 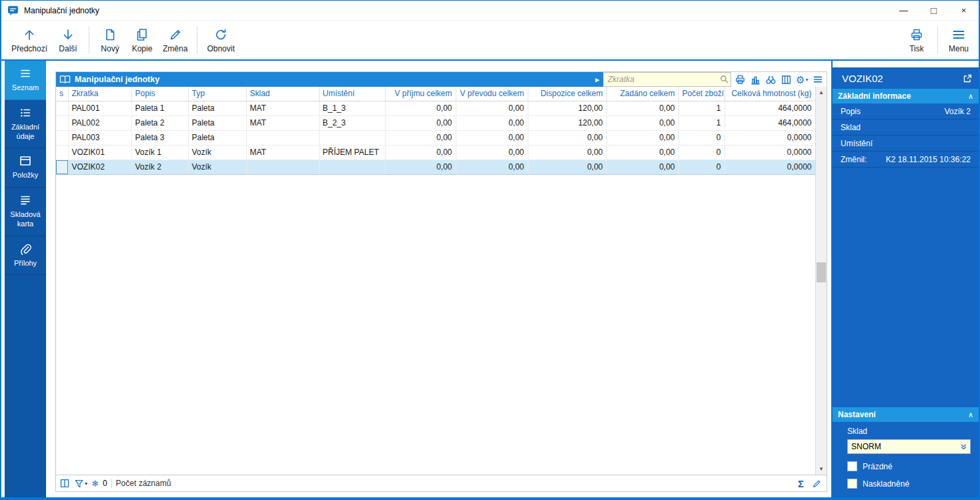 What do you see at coordinates (770, 93) in the screenshot?
I see `column-header-celkova-hmotnost: Celková hmotnost (kg)` at bounding box center [770, 93].